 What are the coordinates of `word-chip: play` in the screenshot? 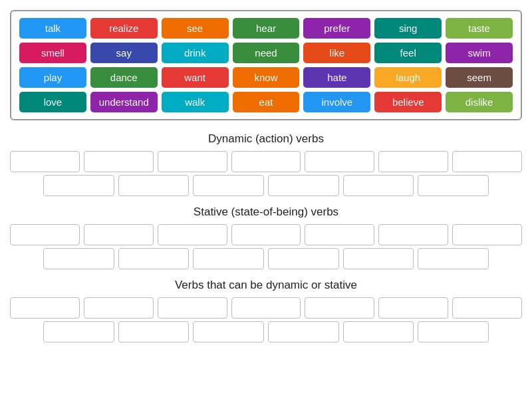 It's located at (53, 77).